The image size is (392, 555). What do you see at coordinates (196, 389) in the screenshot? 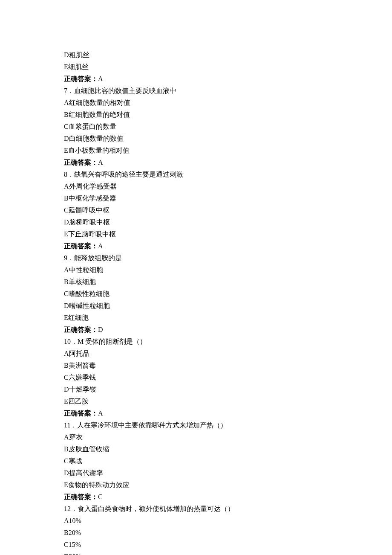
I see `option-line: D十燃季镂` at bounding box center [196, 389].